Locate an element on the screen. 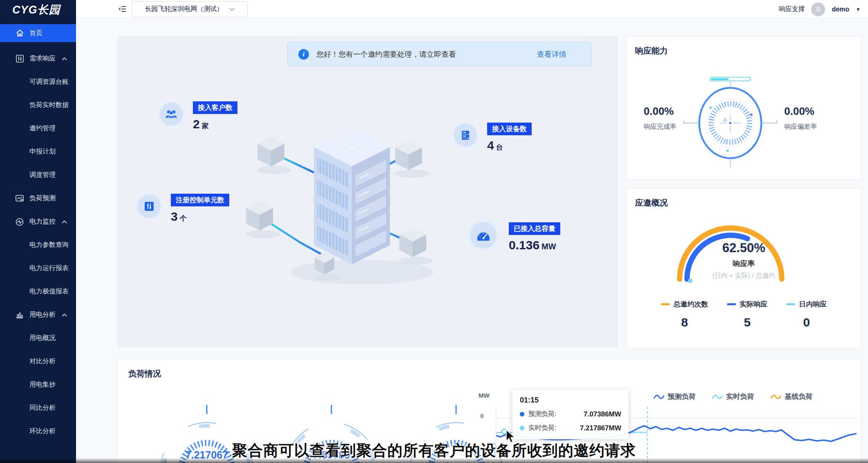 The width and height of the screenshot is (868, 463). tooltip-label: 预测负荷: is located at coordinates (542, 414).